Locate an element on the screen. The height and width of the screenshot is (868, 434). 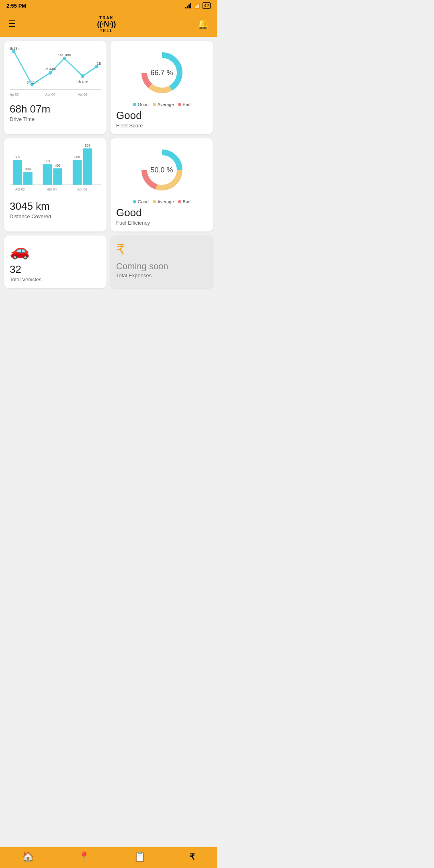
fuel-efficiency-status: Good is located at coordinates (162, 213).